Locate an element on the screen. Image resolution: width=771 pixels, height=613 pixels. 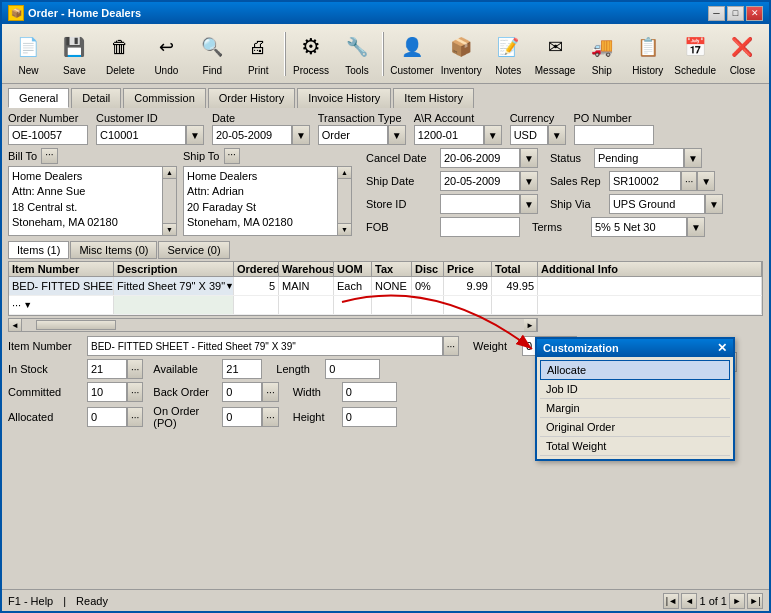
history-button: 📋 History is located at coordinates (648, 54).